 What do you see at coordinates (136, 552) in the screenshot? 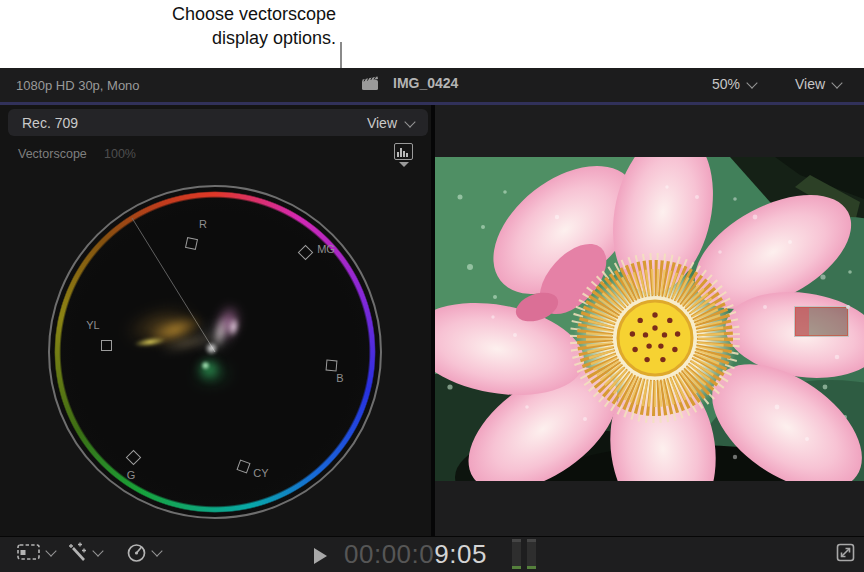
I see `speedometer-icon` at bounding box center [136, 552].